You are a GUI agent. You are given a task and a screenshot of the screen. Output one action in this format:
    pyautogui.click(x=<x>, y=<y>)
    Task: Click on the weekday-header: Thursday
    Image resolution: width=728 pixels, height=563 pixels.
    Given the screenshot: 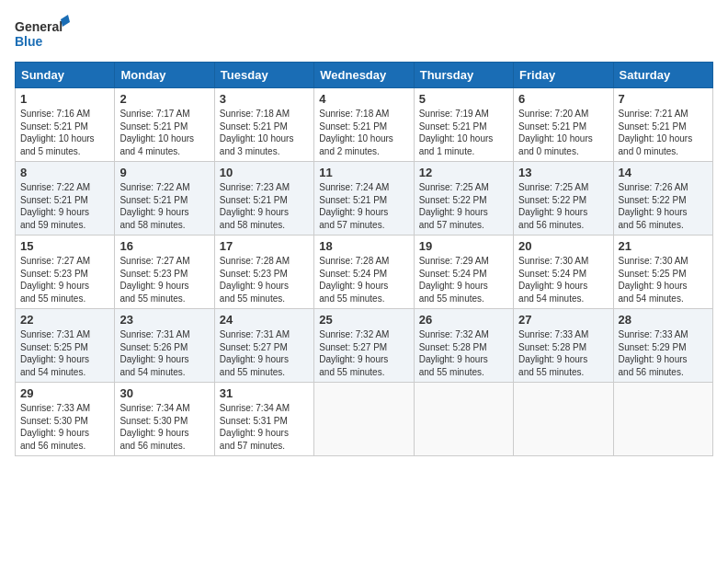 What is the action you would take?
    pyautogui.click(x=463, y=75)
    